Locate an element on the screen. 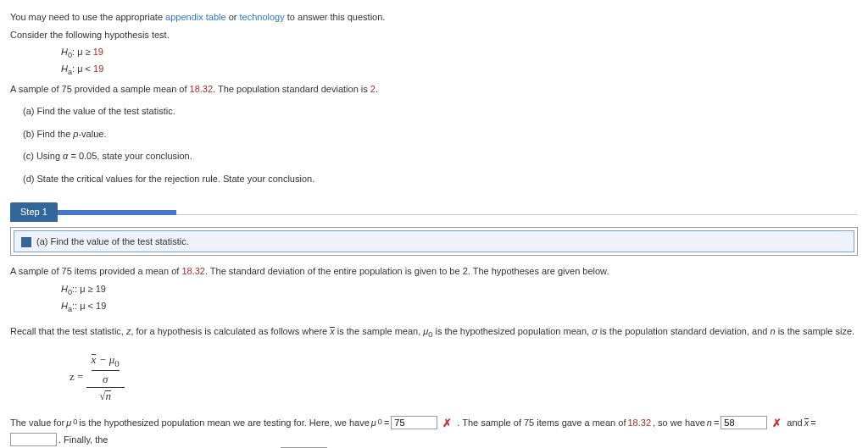  question-b: (b) Find the p-value. is located at coordinates (441, 134).